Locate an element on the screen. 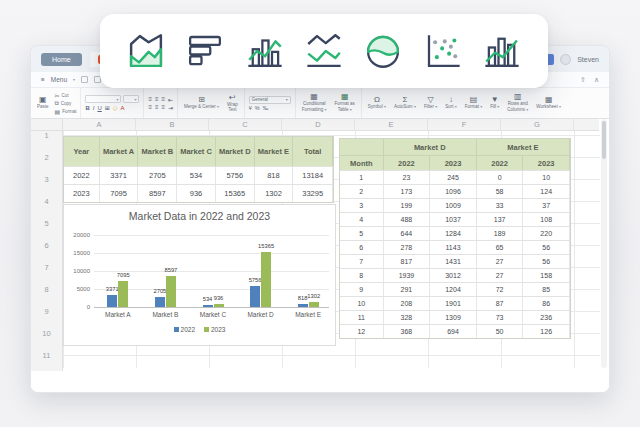 Image resolution: width=640 pixels, height=427 pixels. cell: 1096 is located at coordinates (454, 192).